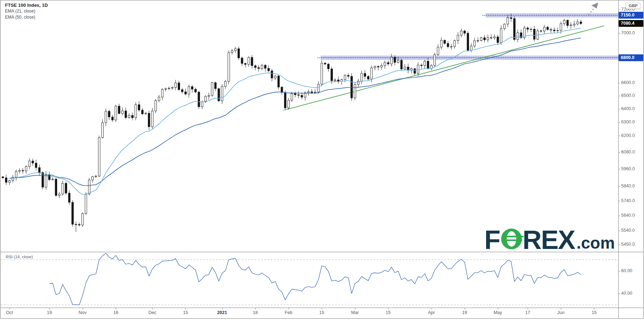 This screenshot has width=644, height=323. I want to click on rsi-legend: RSI (14, close), so click(19, 257).